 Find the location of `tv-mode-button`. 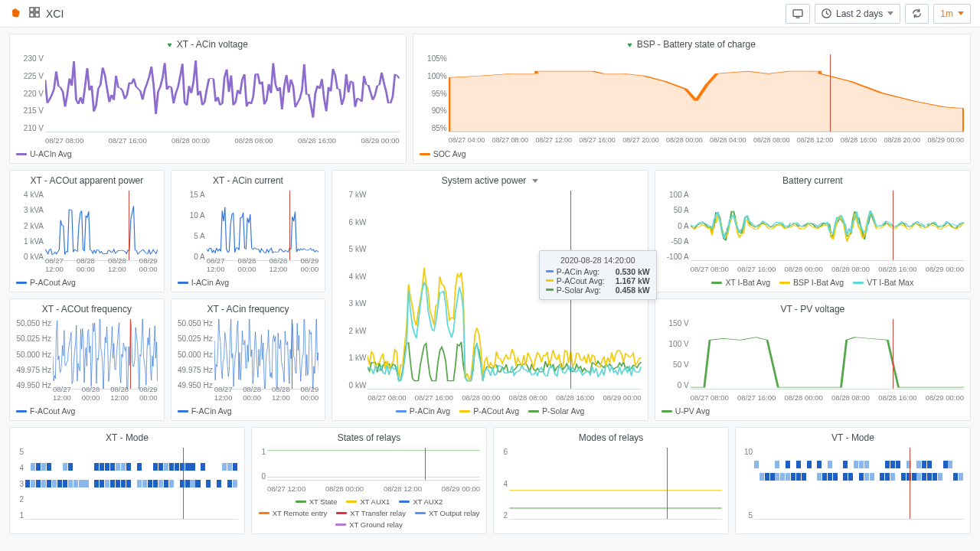

tv-mode-button is located at coordinates (798, 14).